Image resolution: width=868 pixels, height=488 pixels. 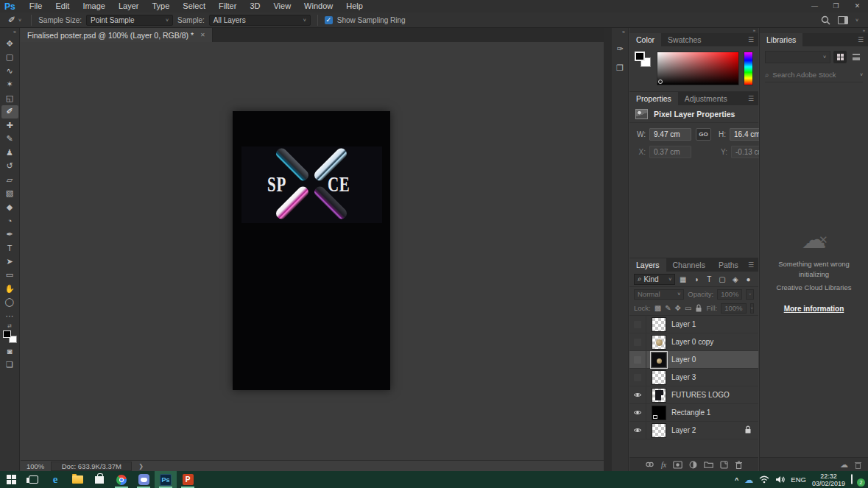 What do you see at coordinates (355, 6) in the screenshot?
I see `menu-help: Help` at bounding box center [355, 6].